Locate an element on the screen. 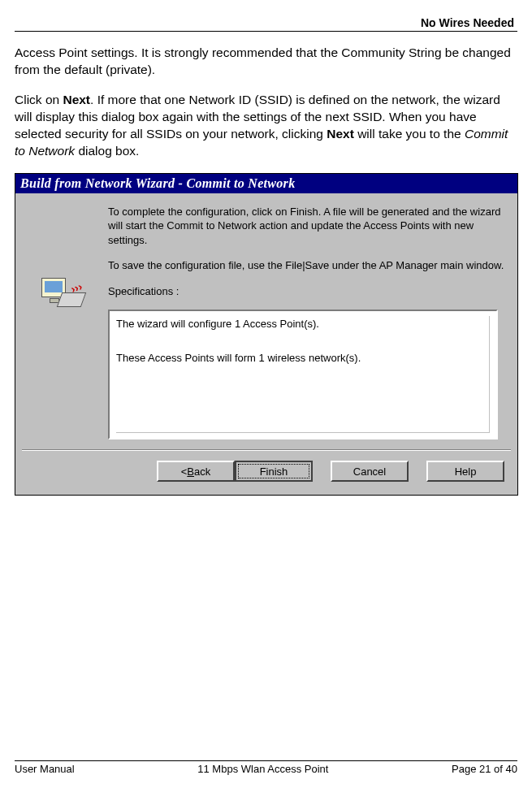 Image resolution: width=532 pixels, height=788 pixels. cancel-button: Cancel is located at coordinates (370, 471).